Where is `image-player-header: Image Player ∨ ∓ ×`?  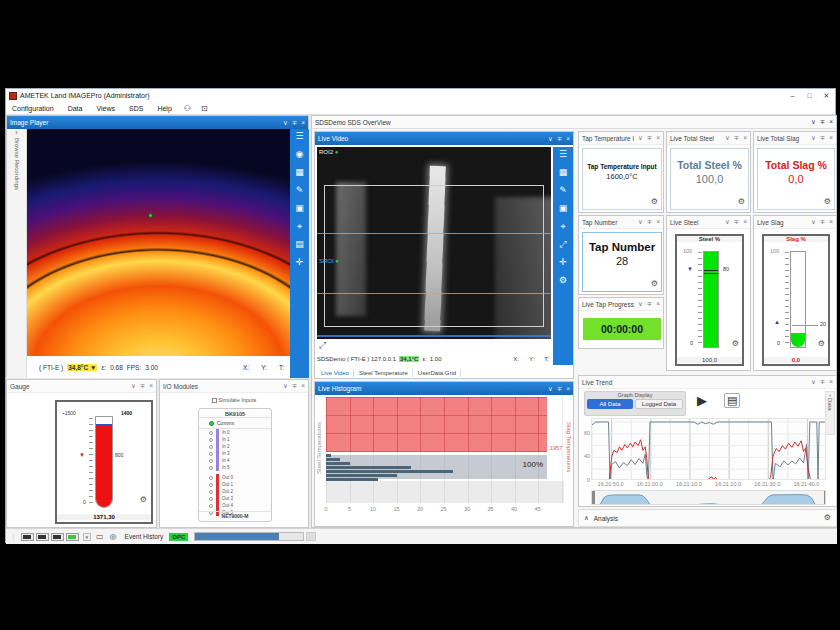
image-player-header: Image Player ∨ ∓ × is located at coordinates (158, 122).